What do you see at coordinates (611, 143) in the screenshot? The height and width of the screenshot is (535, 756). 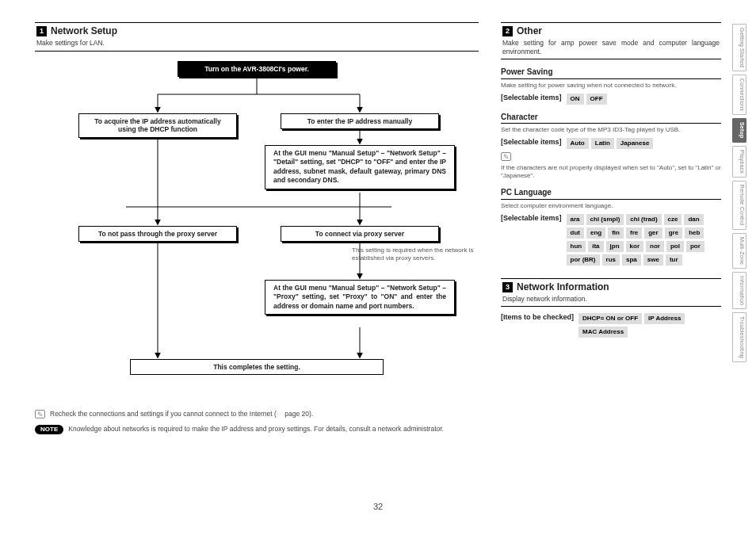 I see `character-row: [Selectable items] AutoLatinJapanese` at bounding box center [611, 143].